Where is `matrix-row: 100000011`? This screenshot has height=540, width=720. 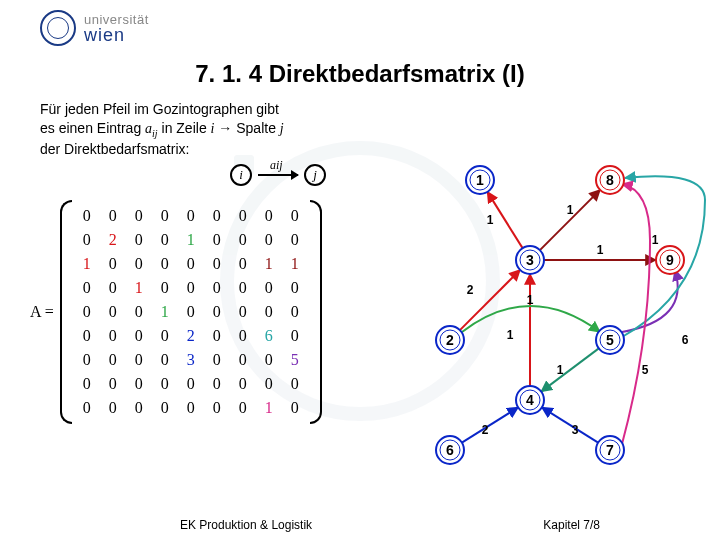 matrix-row: 100000011 is located at coordinates (191, 264).